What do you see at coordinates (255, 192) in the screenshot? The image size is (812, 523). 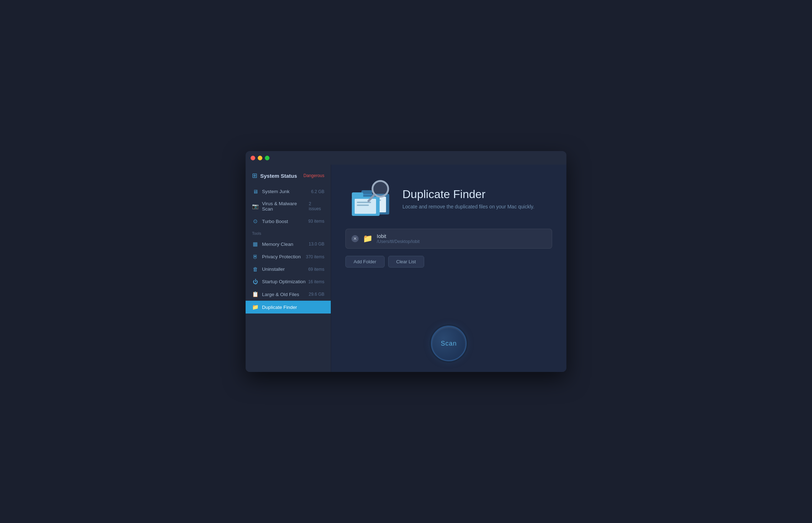 I see `system-junk-icon: 🖥` at bounding box center [255, 192].